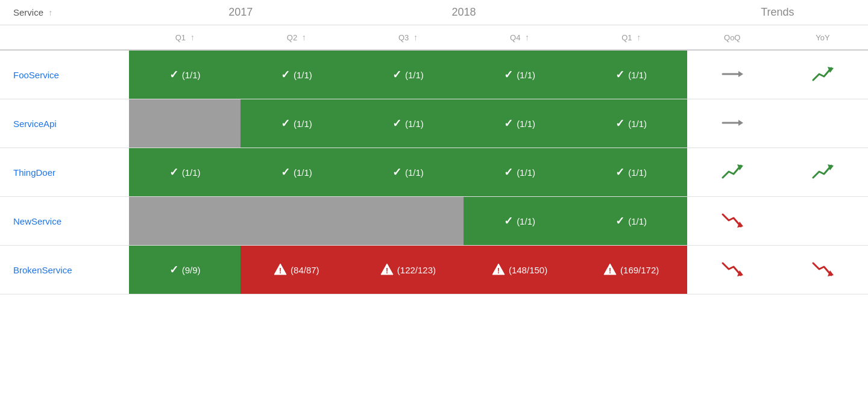 Image resolution: width=868 pixels, height=401 pixels. What do you see at coordinates (297, 172) in the screenshot?
I see `status-cell-2-1: ✓(1/1)` at bounding box center [297, 172].